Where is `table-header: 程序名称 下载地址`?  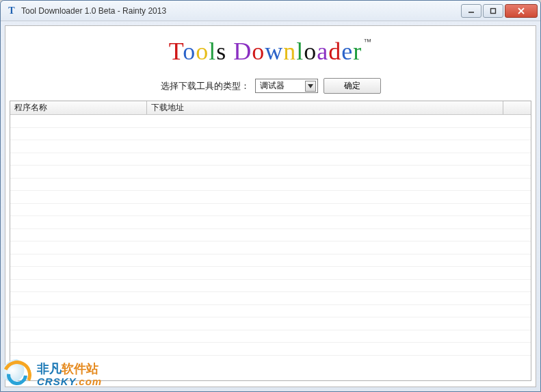 table-header: 程序名称 下载地址 is located at coordinates (271, 108).